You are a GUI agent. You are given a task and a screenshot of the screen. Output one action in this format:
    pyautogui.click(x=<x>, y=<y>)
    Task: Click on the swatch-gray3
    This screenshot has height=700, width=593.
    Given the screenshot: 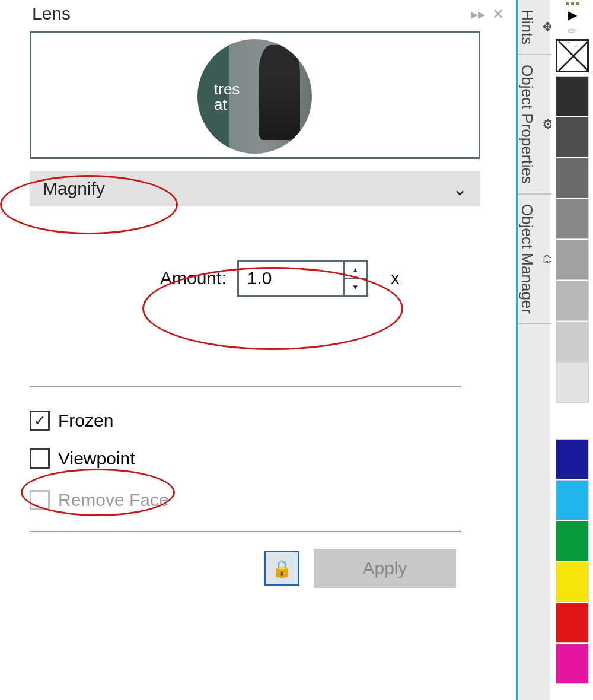 What is the action you would take?
    pyautogui.click(x=572, y=178)
    